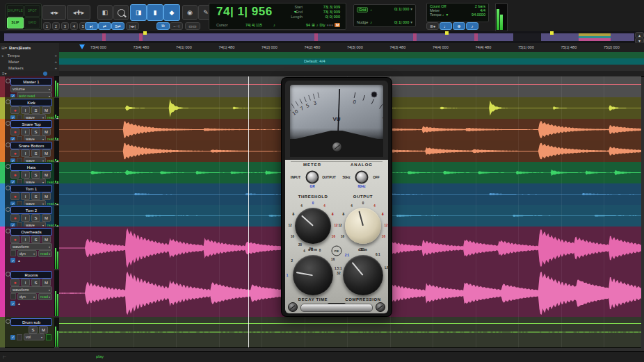  I want to click on threshold-knob, so click(313, 226).